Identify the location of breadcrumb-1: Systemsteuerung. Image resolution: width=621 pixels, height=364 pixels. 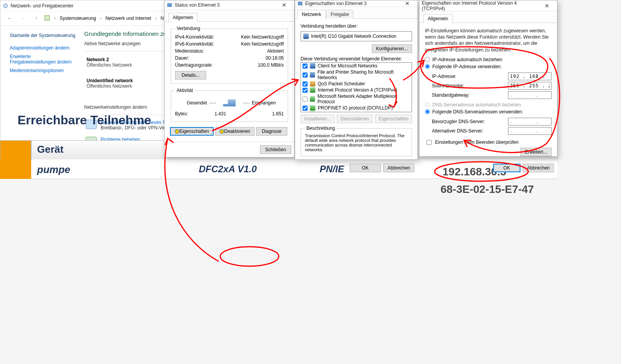
(78, 18).